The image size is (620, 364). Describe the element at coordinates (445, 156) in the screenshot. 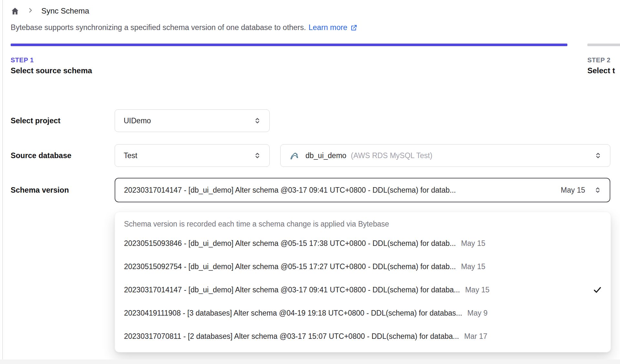

I see `database-select: db_ui_demo (AWS RDS MySQL Test)` at that location.